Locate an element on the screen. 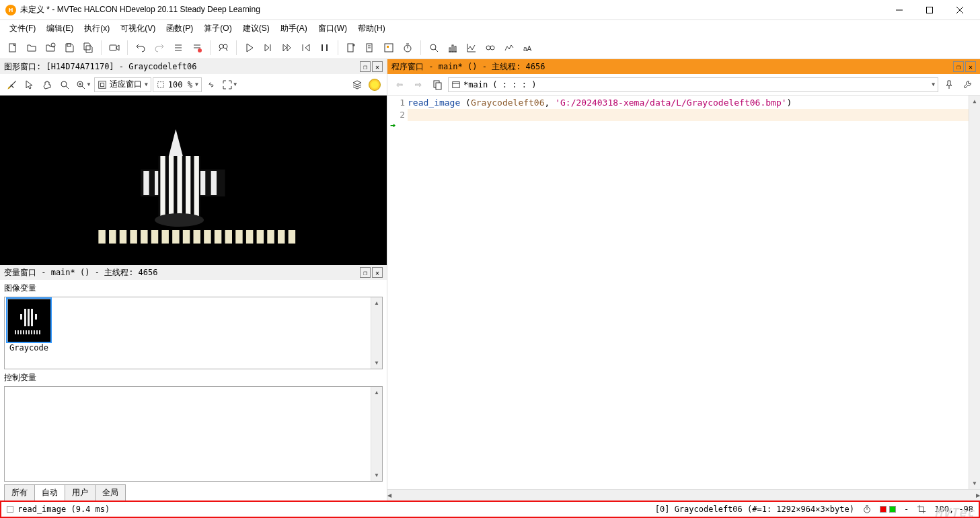 This screenshot has width=980, height=518. procedure-select: *main ( : : : ) ▼ is located at coordinates (693, 85).